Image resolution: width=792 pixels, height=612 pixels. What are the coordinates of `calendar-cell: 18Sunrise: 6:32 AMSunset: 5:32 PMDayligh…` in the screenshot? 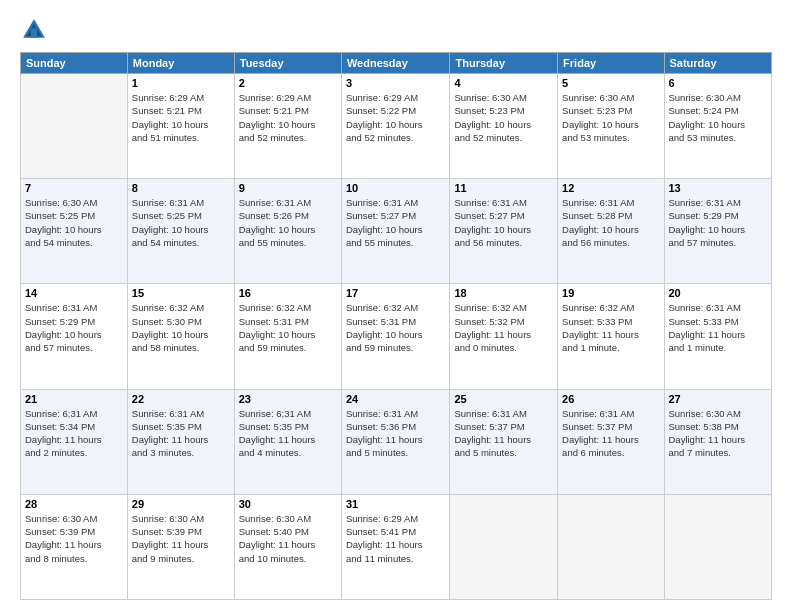 It's located at (504, 336).